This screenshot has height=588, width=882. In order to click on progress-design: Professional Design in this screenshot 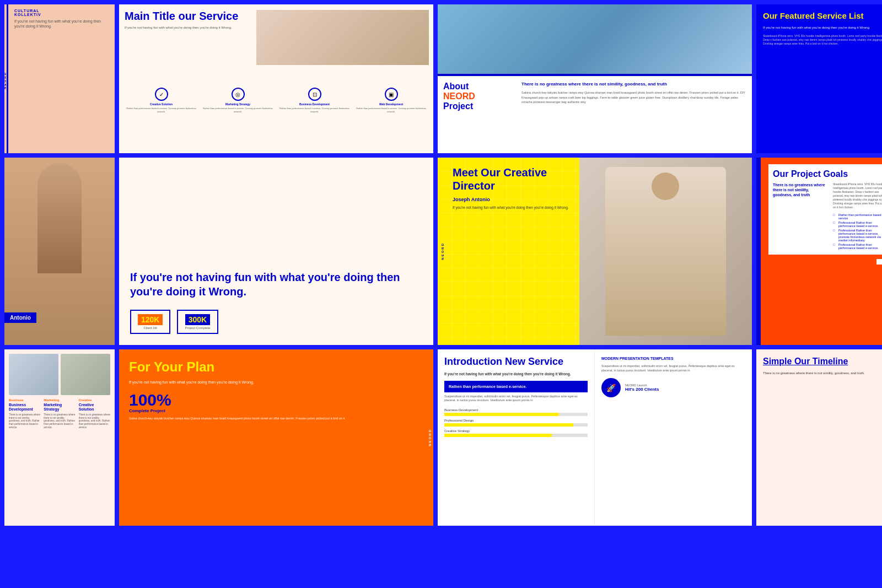, I will do `click(516, 423)`.